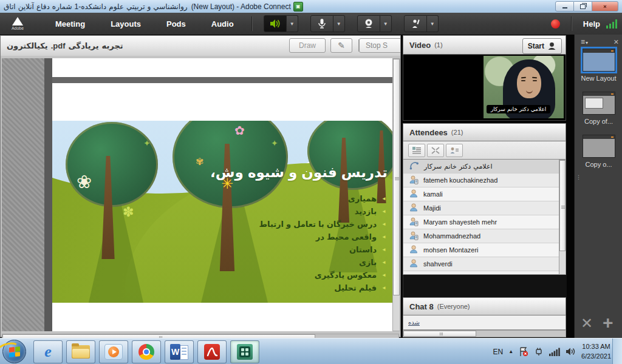 Image resolution: width=622 pixels, height=364 pixels. I want to click on microphone-icon, so click(322, 24).